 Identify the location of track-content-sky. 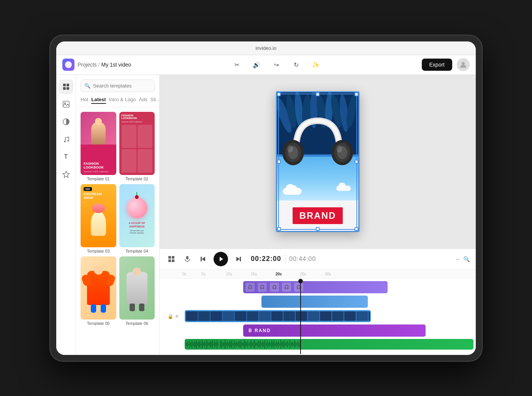
(329, 302).